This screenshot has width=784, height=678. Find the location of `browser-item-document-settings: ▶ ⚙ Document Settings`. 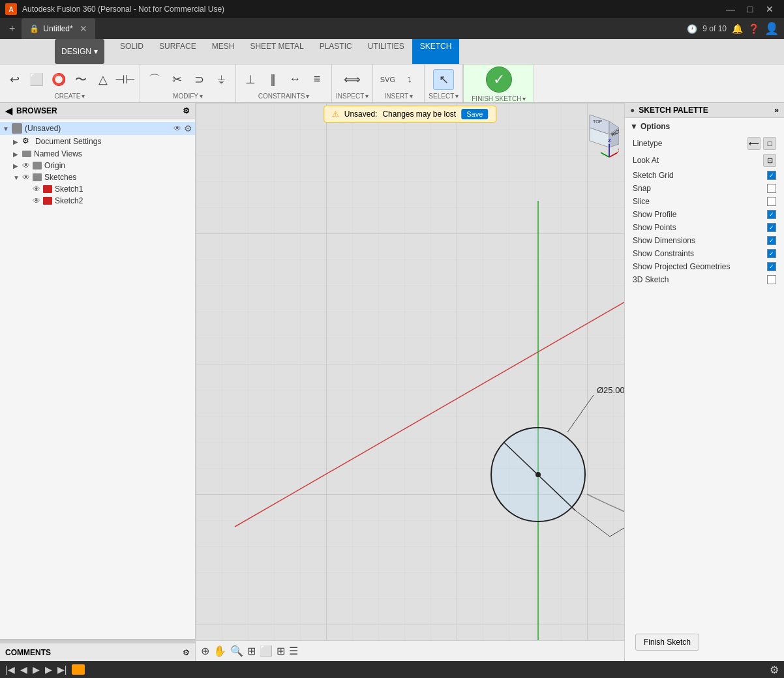

browser-item-document-settings: ▶ ⚙ Document Settings is located at coordinates (98, 141).